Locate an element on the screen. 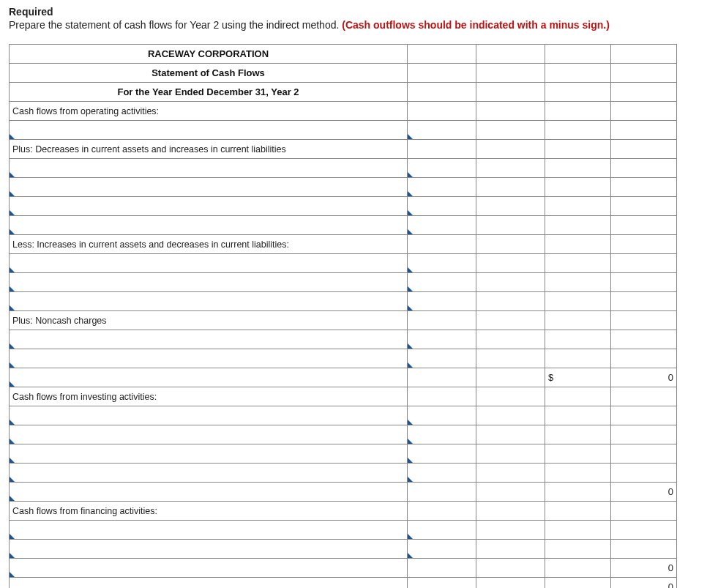 This screenshot has height=588, width=707. row-plus-noncash: Plus: Noncash charges is located at coordinates (209, 321).